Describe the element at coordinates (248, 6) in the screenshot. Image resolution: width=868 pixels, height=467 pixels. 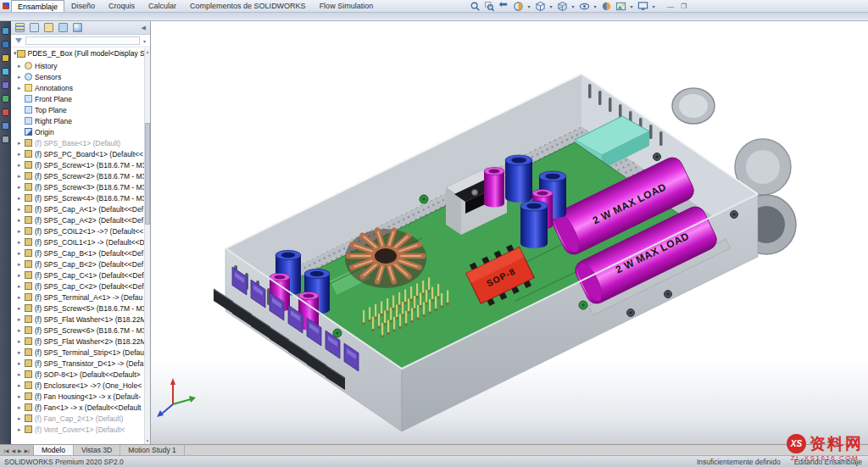
I see `command-tab: Complementos de SOLIDWORKS` at that location.